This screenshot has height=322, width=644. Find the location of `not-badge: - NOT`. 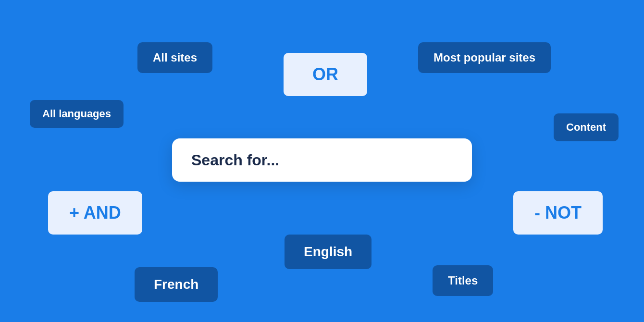

not-badge: - NOT is located at coordinates (558, 213).